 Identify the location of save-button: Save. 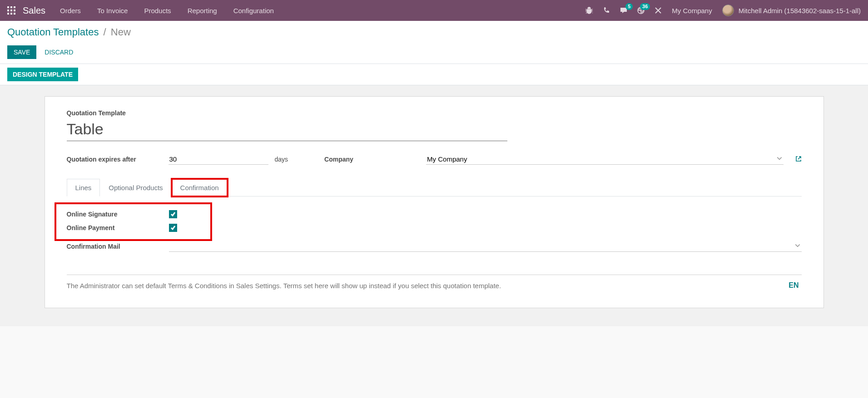
(22, 52).